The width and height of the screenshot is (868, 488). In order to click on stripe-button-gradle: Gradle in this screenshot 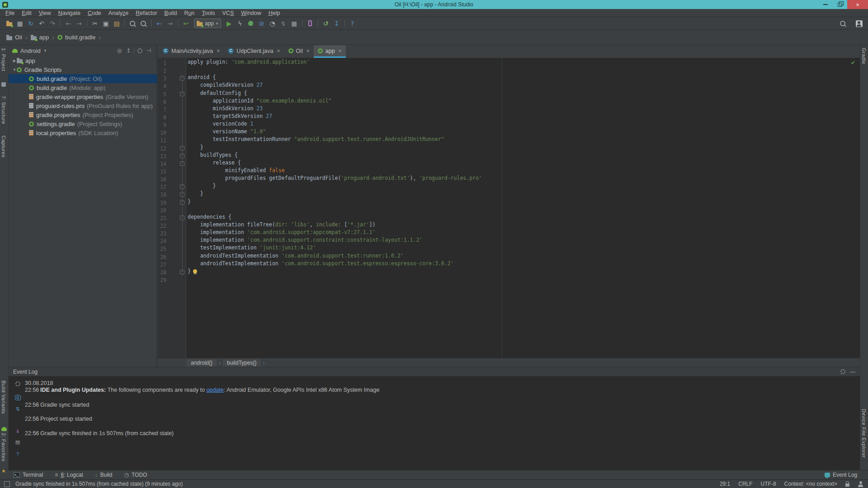, I will do `click(864, 56)`.